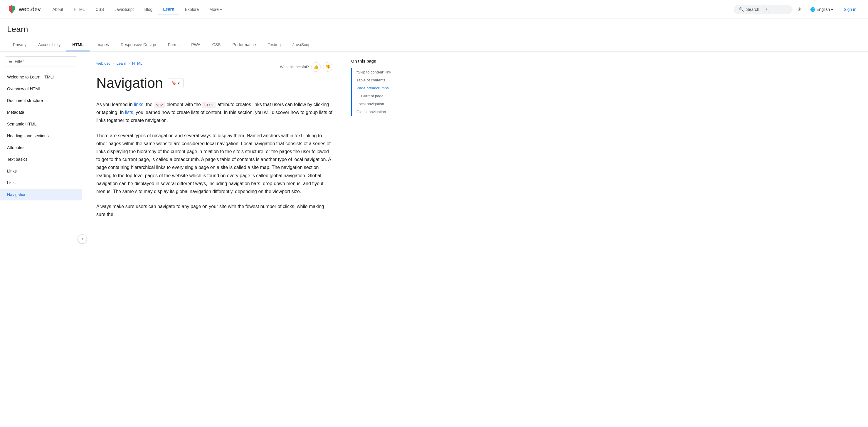 This screenshot has width=868, height=427. I want to click on sidebar-item-metadata: Metadata, so click(41, 112).